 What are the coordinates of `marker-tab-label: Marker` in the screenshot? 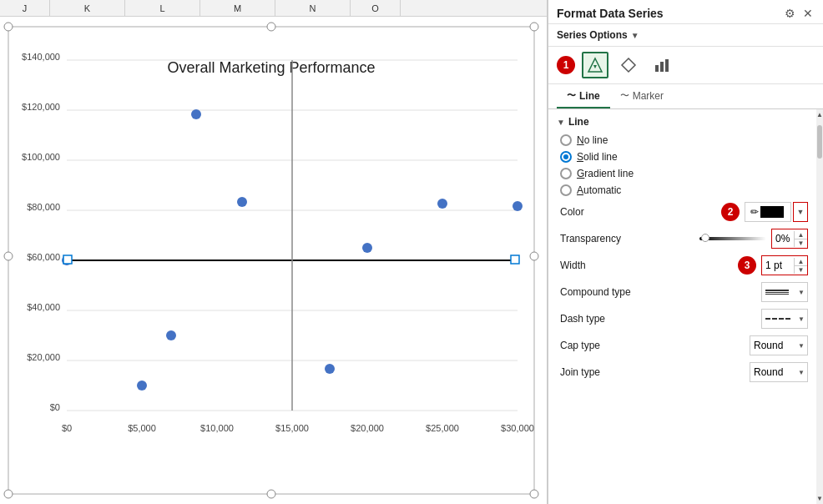 It's located at (648, 96).